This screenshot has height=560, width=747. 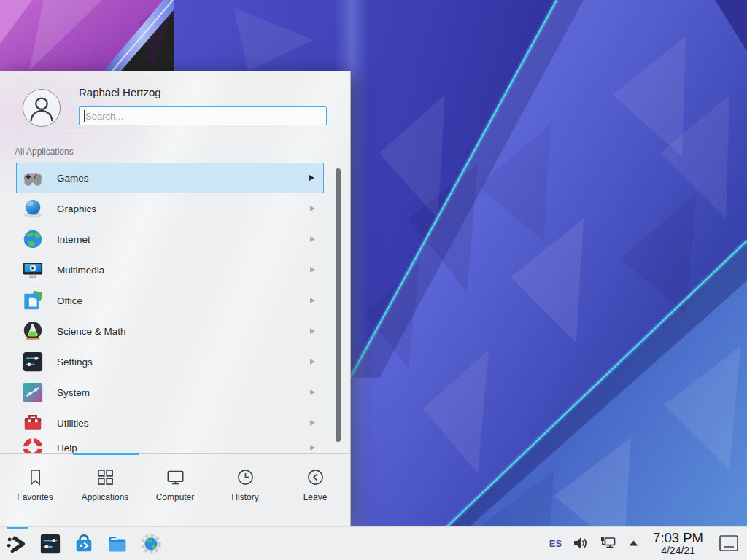 What do you see at coordinates (80, 270) in the screenshot?
I see `category-label: Multimedia` at bounding box center [80, 270].